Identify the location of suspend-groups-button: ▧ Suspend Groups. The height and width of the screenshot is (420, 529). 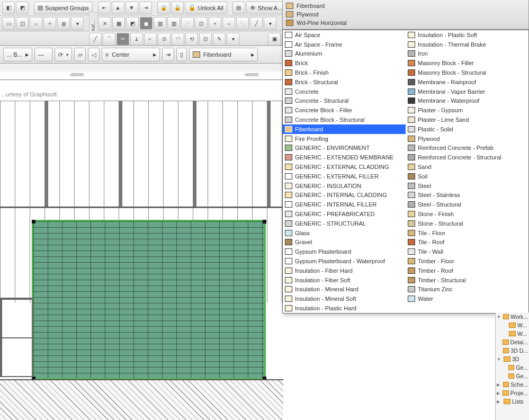
(64, 8).